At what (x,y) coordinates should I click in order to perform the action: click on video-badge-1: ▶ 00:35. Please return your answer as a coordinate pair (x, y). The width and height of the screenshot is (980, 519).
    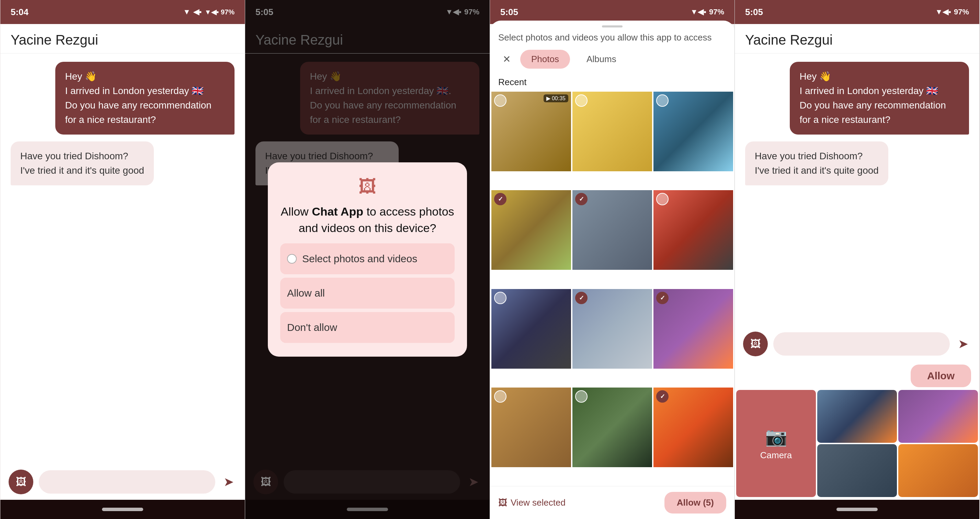
    Looking at the image, I should click on (556, 98).